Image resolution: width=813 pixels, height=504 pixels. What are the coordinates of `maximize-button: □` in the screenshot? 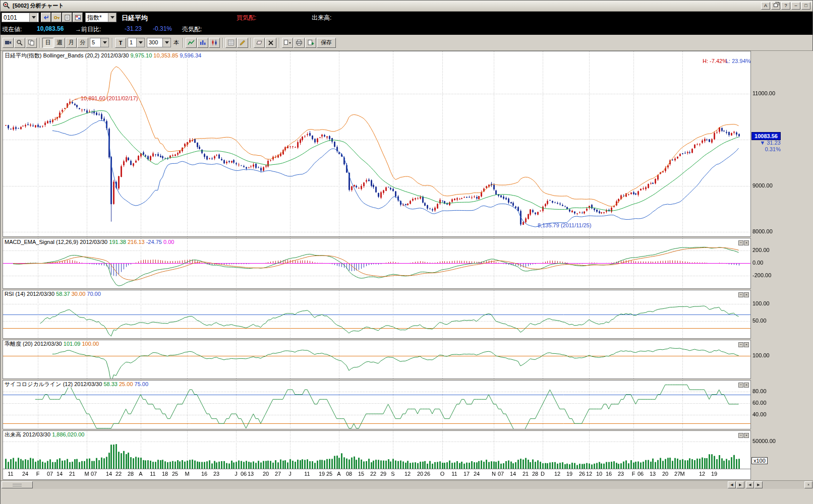 It's located at (806, 6).